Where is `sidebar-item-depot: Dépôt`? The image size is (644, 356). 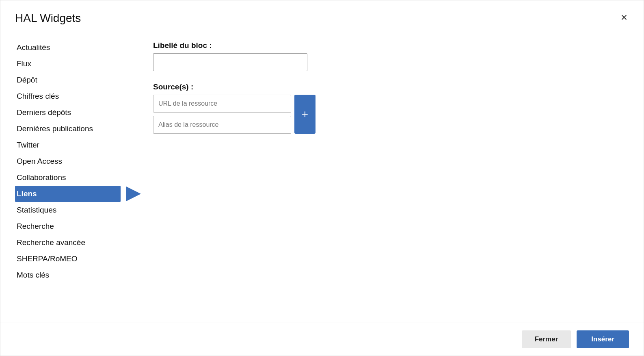
sidebar-item-depot: Dépôt is located at coordinates (68, 80).